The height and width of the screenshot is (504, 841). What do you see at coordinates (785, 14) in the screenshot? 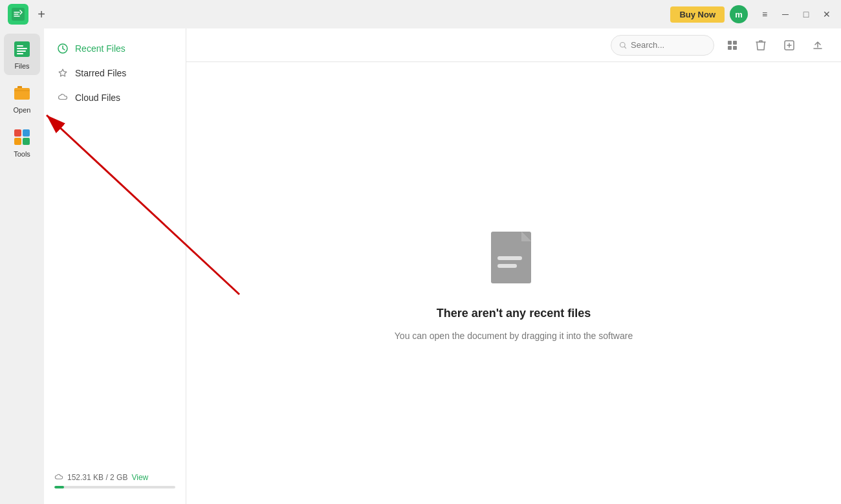
I see `minimize-button: ─` at bounding box center [785, 14].